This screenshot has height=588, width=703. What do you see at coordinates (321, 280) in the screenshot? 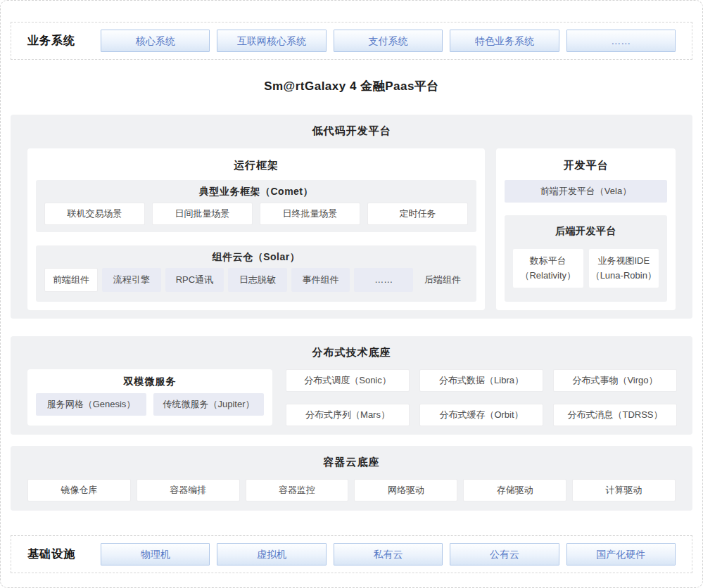
I see `event-component-chip: 事件组件` at bounding box center [321, 280].